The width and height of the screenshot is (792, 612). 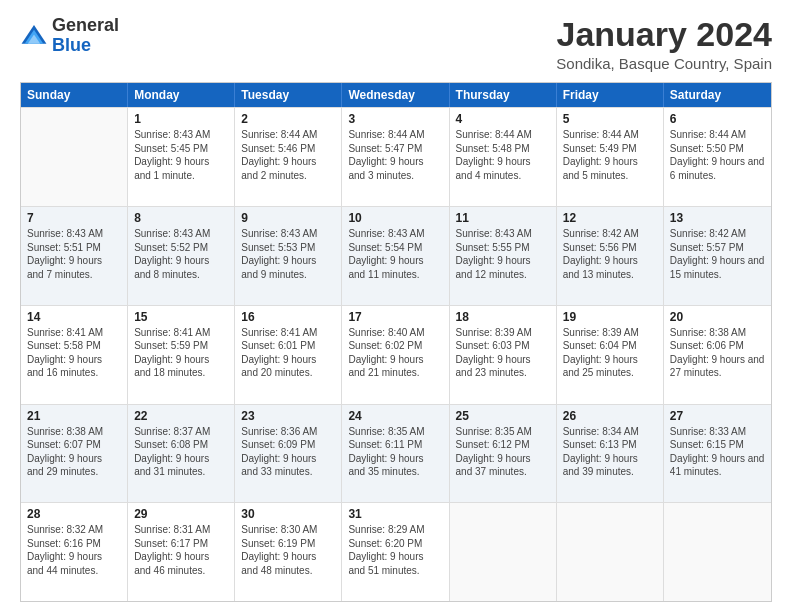 What do you see at coordinates (70, 36) in the screenshot?
I see `logo: General Blue` at bounding box center [70, 36].